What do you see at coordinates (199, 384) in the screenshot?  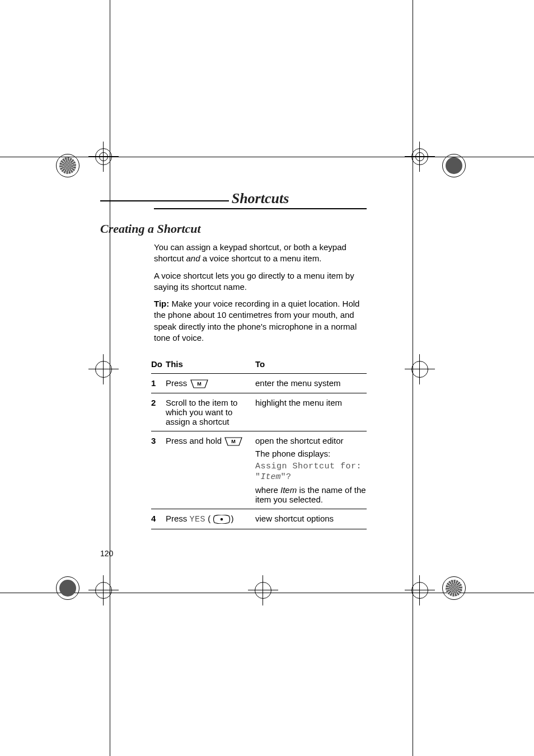 I see `key-letter: M` at bounding box center [199, 384].